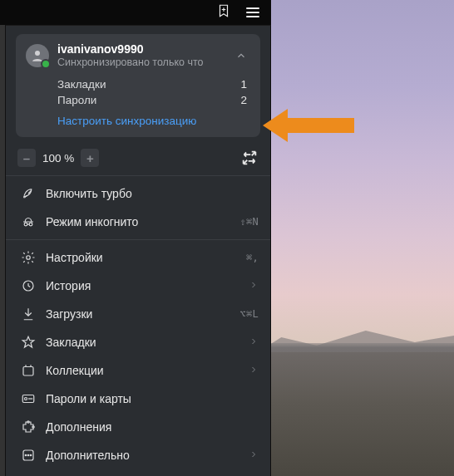  Describe the element at coordinates (244, 85) in the screenshot. I see `sync-row-count: 1` at that location.